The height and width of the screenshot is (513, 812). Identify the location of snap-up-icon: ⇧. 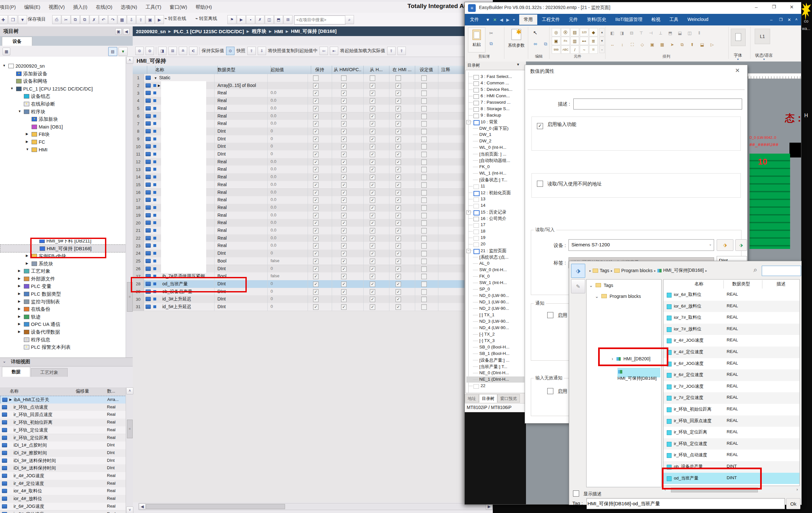
(252, 51).